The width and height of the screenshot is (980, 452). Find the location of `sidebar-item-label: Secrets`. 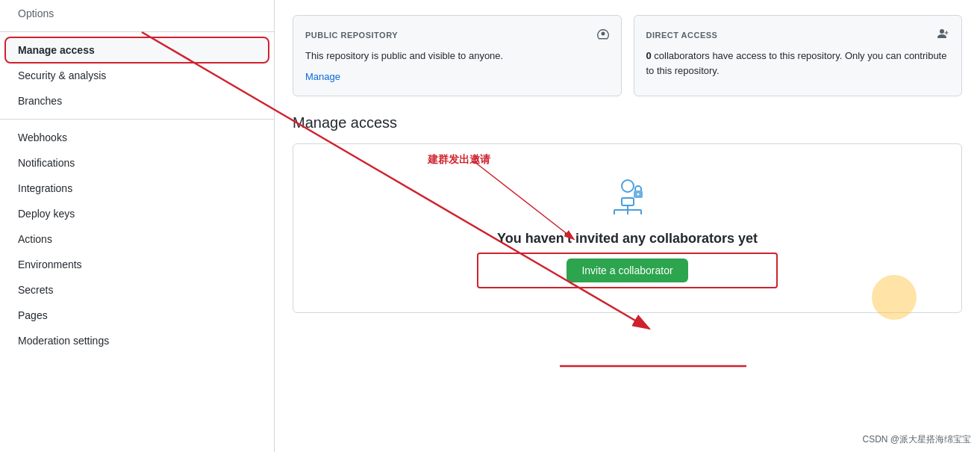

sidebar-item-label: Secrets is located at coordinates (36, 290).